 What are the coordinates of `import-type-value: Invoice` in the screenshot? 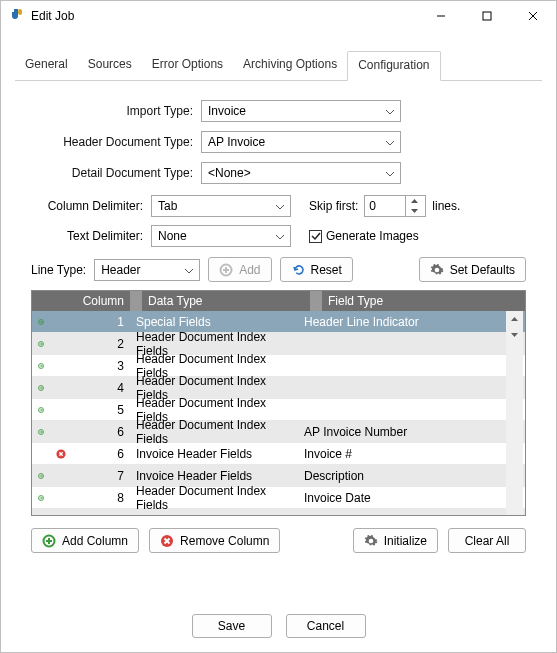 It's located at (227, 111).